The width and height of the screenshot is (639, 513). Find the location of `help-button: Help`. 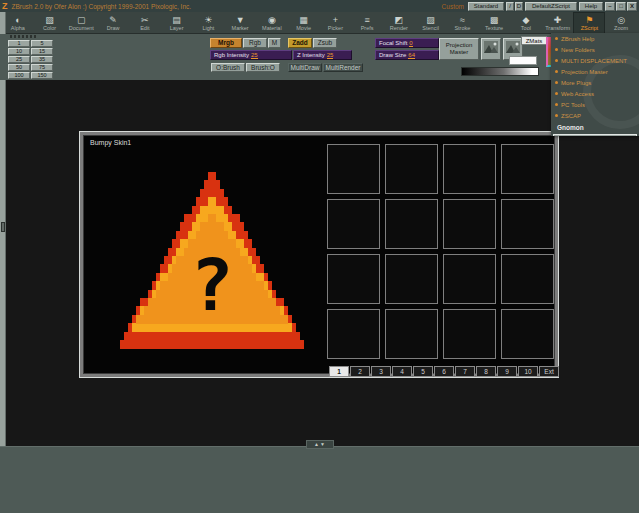

help-button: Help is located at coordinates (591, 6).